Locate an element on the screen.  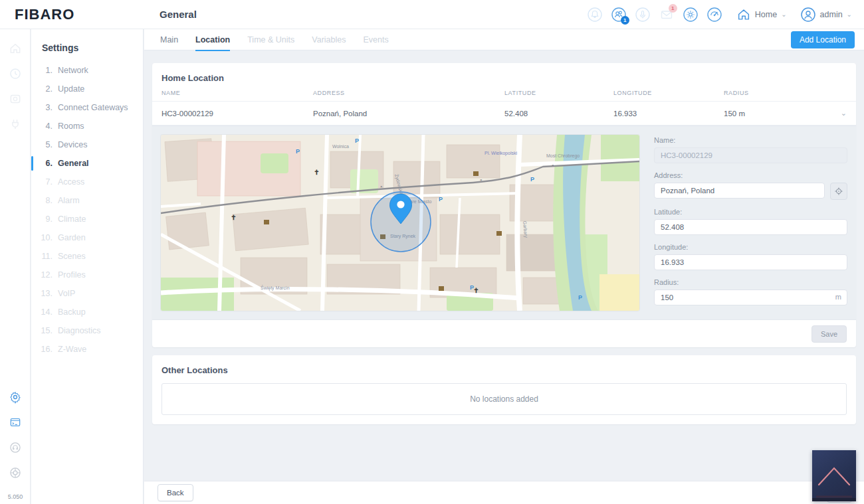
climate-sun-icon is located at coordinates (691, 15).